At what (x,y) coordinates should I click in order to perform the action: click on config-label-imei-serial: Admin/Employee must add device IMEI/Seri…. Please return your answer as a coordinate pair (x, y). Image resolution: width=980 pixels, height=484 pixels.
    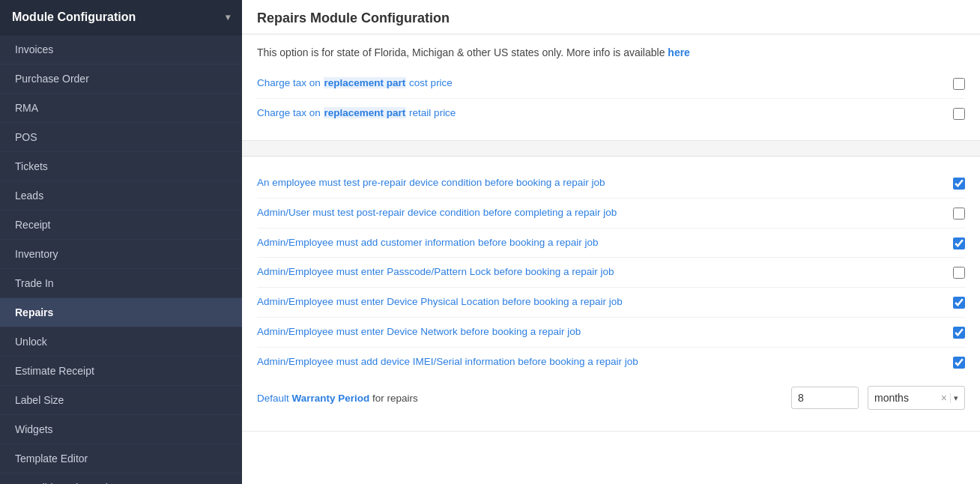
    Looking at the image, I should click on (601, 363).